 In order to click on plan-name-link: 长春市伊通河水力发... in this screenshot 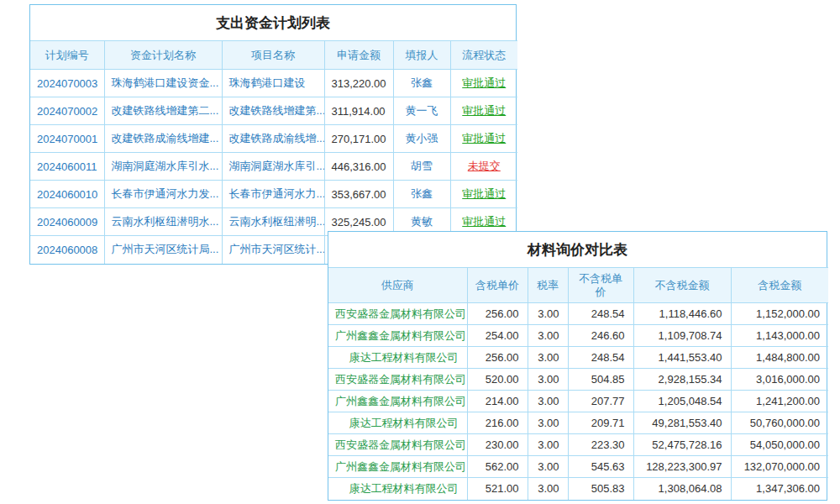, I will do `click(163, 195)`.